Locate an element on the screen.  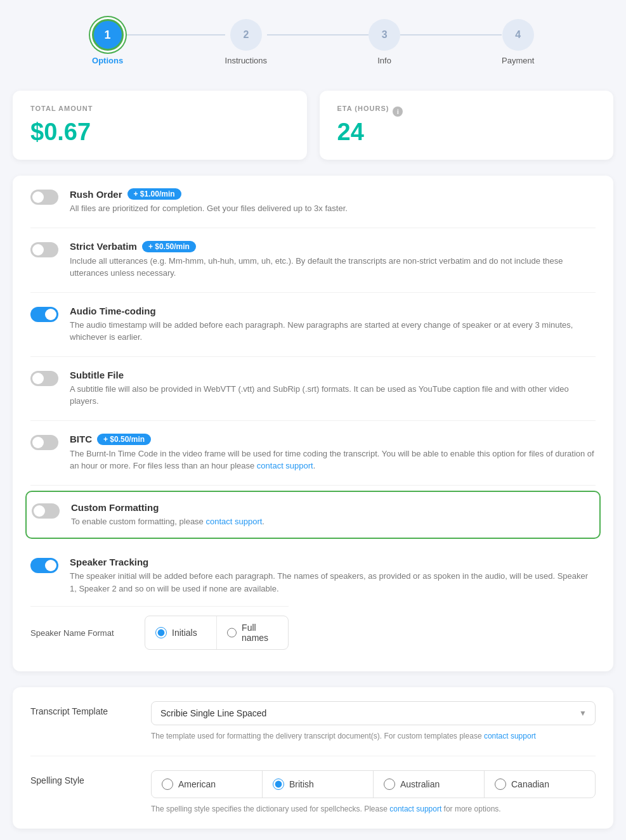
rush-order-slider is located at coordinates (44, 197).